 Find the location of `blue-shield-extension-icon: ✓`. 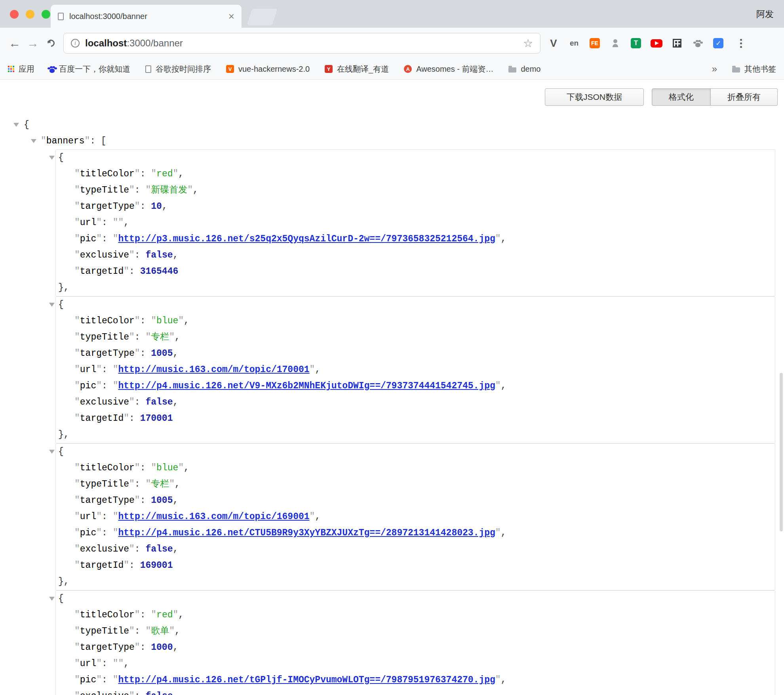

blue-shield-extension-icon: ✓ is located at coordinates (718, 43).